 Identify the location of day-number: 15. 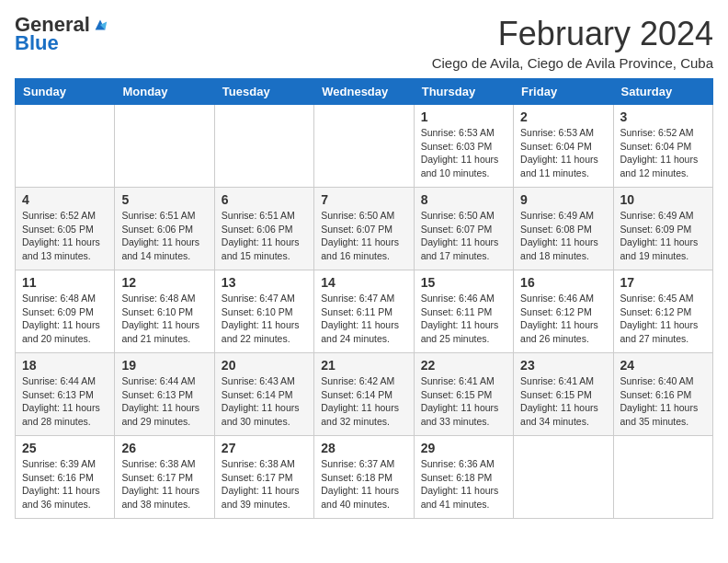
(463, 282).